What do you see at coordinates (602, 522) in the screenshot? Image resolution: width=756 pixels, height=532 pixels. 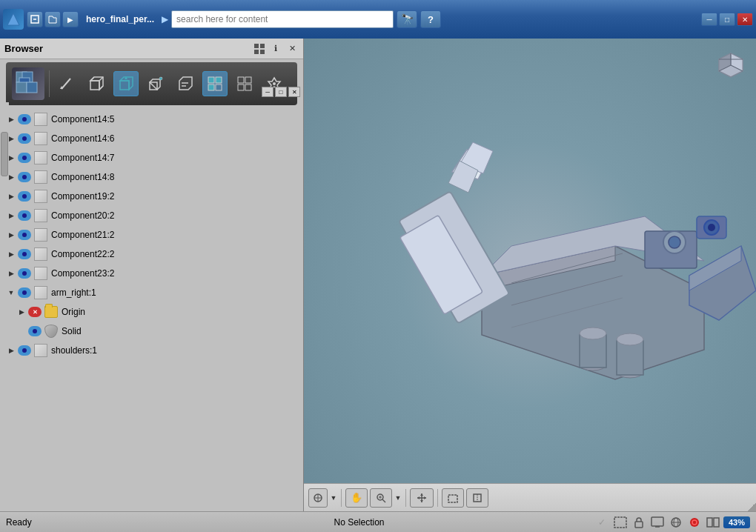 I see `accept-icon: ✓` at bounding box center [602, 522].